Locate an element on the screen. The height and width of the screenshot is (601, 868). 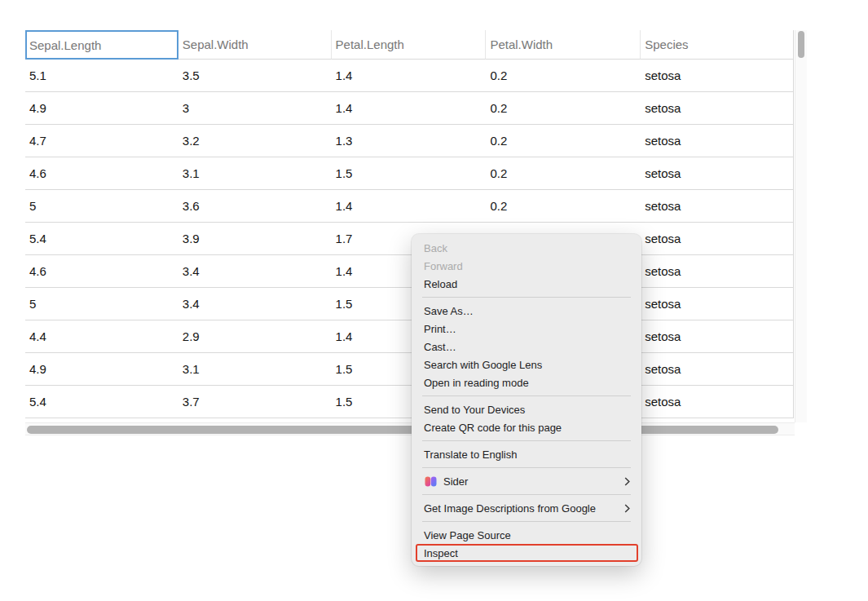
vertical-scrollbar-thumb is located at coordinates (801, 44).